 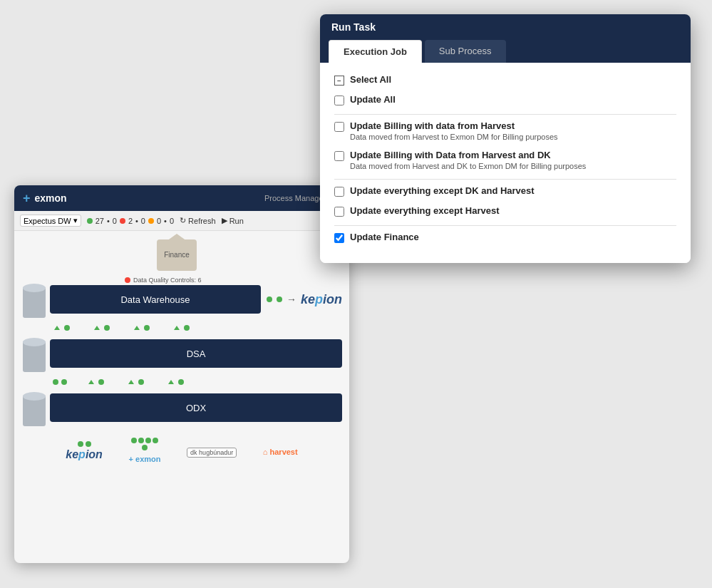 I want to click on exmon-source: + exmon, so click(x=145, y=451).